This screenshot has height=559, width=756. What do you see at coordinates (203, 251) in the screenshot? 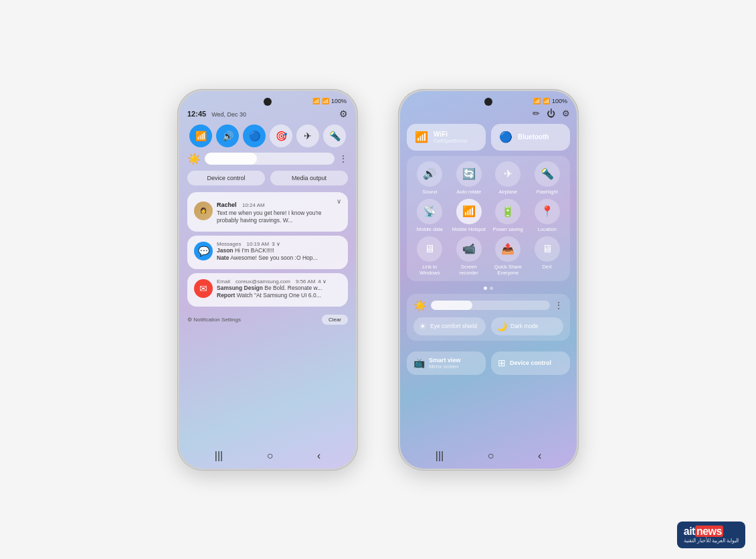
I see `messages-icon: 💬` at bounding box center [203, 251].